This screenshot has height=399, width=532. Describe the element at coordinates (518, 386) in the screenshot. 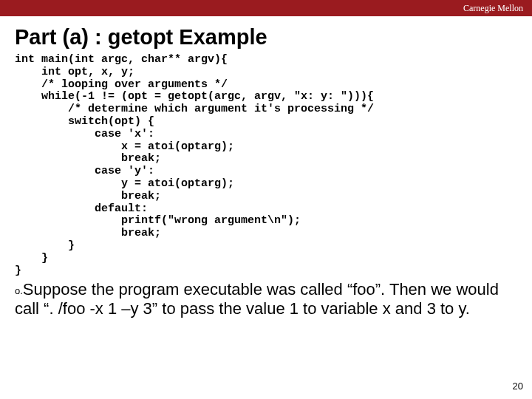

I see `page-number: 20` at that location.